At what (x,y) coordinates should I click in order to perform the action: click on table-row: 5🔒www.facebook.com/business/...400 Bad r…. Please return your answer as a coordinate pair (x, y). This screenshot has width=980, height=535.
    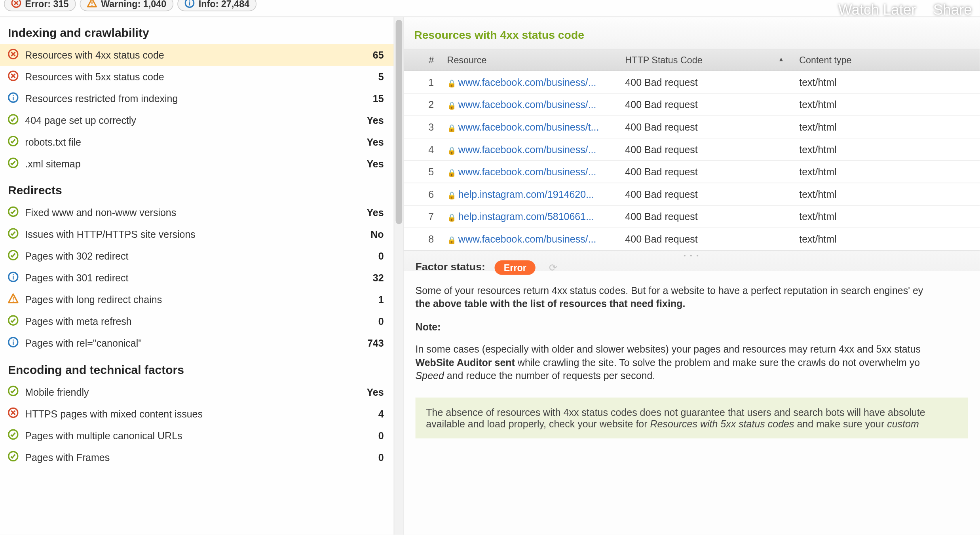
    Looking at the image, I should click on (692, 173).